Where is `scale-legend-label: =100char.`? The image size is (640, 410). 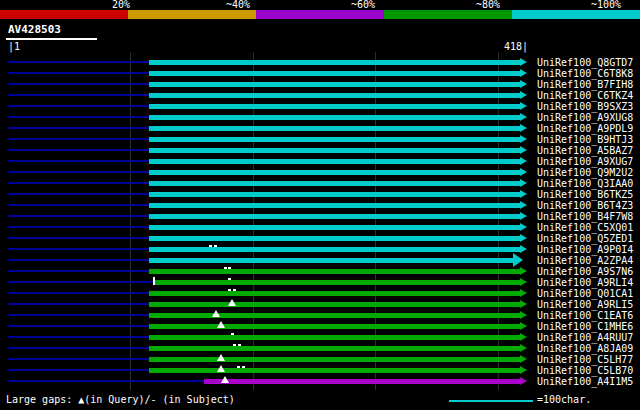 scale-legend-label: =100char. is located at coordinates (564, 400).